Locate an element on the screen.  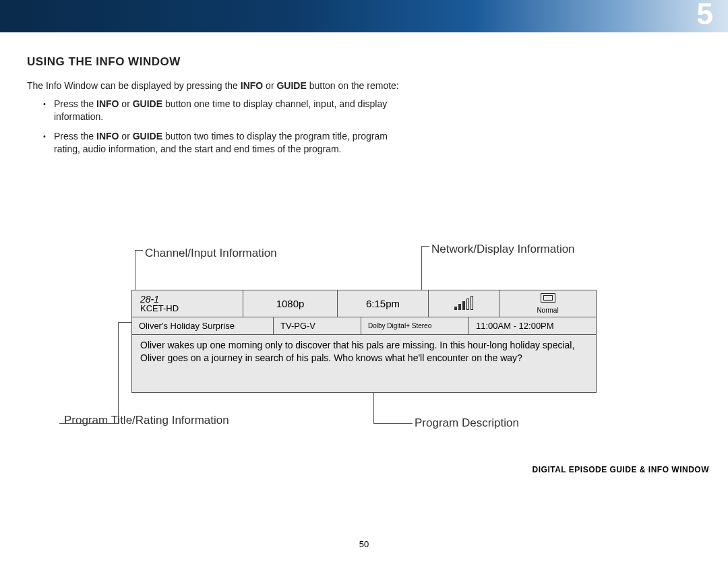
info-window-example: 28-1 KCET-HD 1080p 6:15pm Normal Oliver is located at coordinates (364, 341).